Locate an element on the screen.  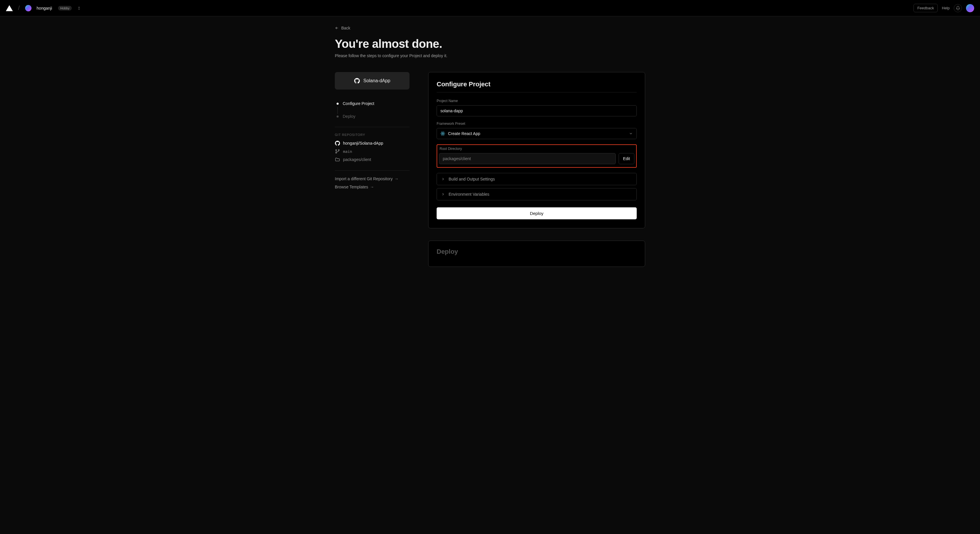
import-different-repo-link: Import a different Git Repository → is located at coordinates (367, 179).